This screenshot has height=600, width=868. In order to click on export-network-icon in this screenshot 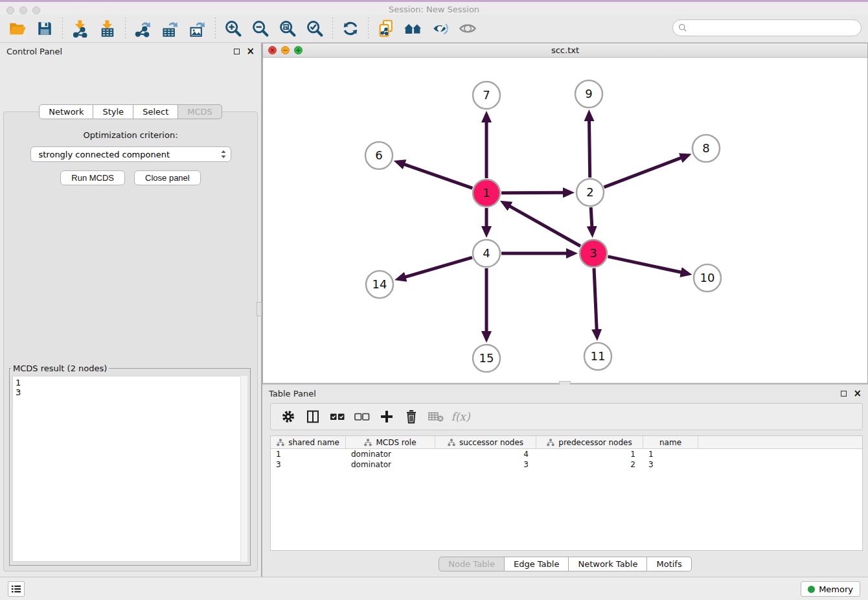, I will do `click(143, 29)`.